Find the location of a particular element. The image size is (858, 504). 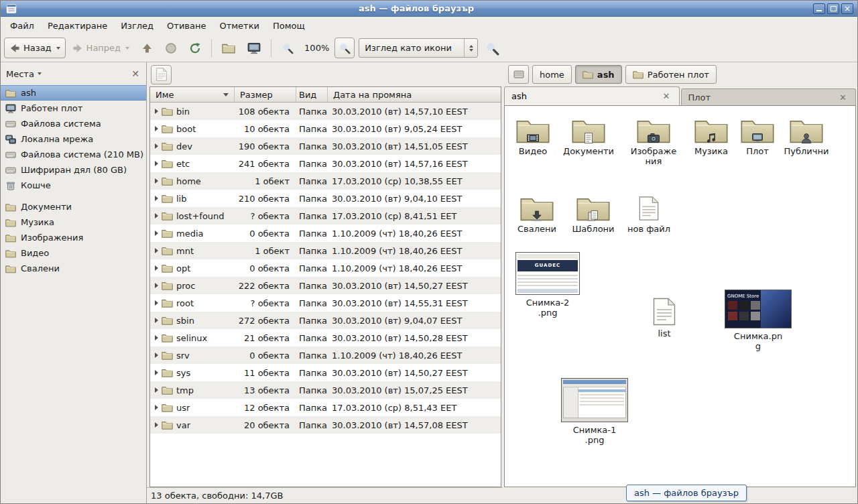

maximize-button is located at coordinates (833, 9).